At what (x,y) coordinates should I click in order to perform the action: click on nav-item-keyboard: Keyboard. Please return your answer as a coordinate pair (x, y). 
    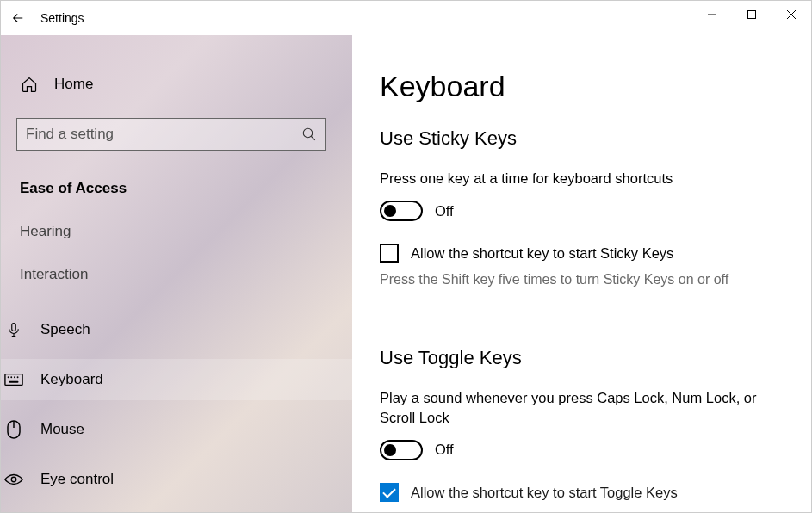
    Looking at the image, I should click on (176, 380).